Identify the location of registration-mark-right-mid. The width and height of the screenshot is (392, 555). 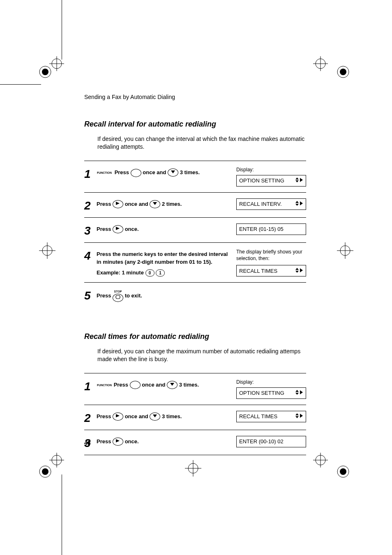
(345, 251).